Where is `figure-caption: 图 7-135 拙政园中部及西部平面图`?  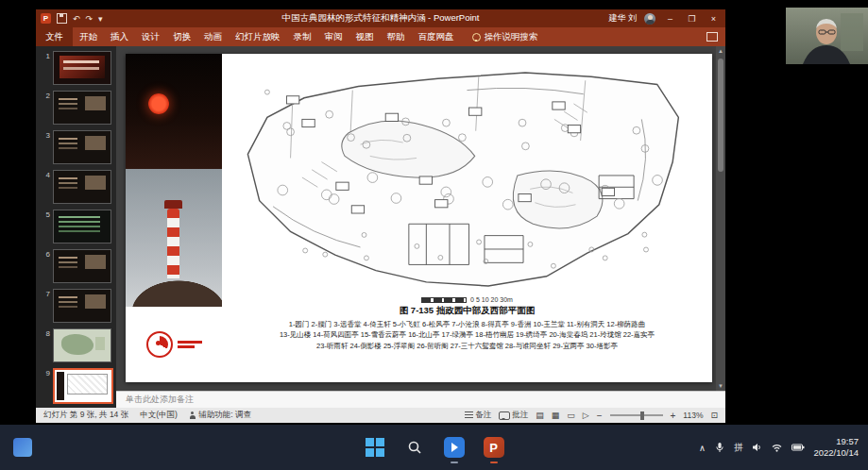 figure-caption: 图 7-135 拙政园中部及西部平面图 is located at coordinates (468, 311).